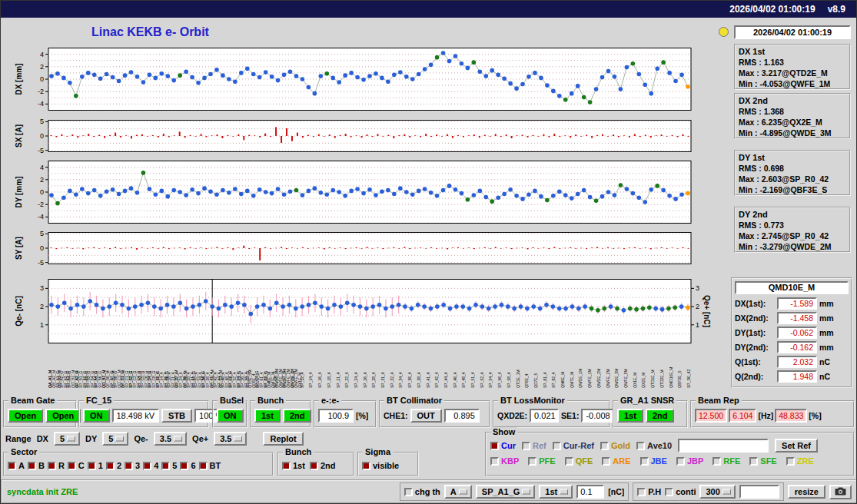 This screenshot has width=857, height=504. I want to click on mode-select: A, so click(458, 492).